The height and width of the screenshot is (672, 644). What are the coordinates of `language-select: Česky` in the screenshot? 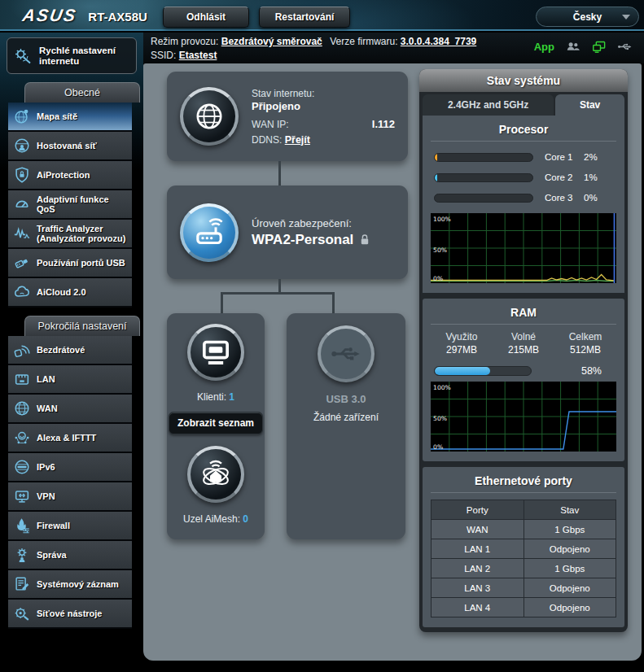 It's located at (588, 16).